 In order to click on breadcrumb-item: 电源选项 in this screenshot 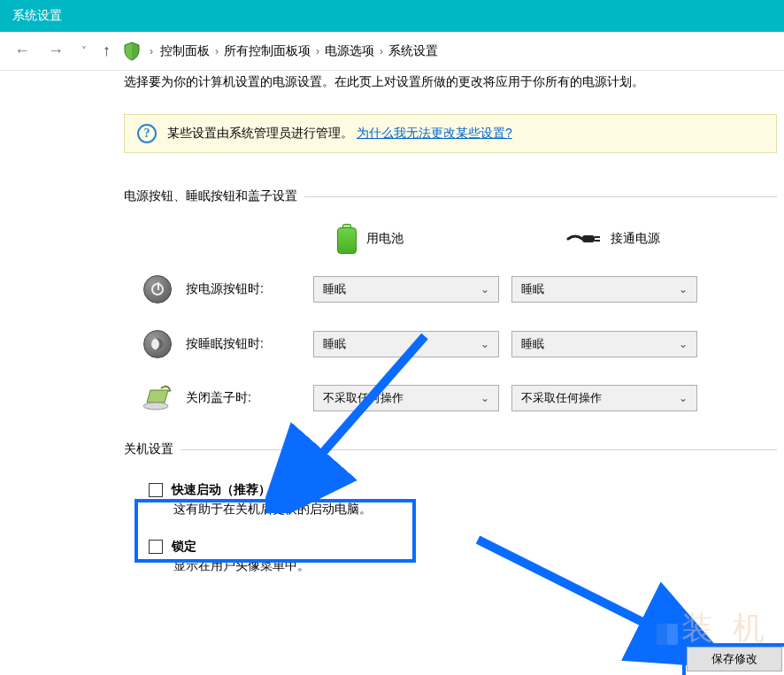, I will do `click(350, 51)`.